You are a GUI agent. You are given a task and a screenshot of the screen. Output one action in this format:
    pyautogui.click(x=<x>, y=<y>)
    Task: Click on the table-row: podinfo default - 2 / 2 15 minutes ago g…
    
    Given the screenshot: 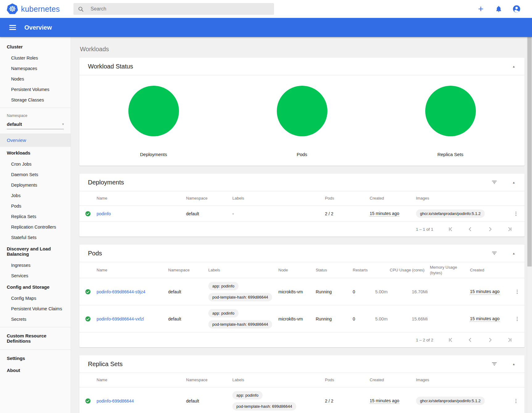 What is the action you would take?
    pyautogui.click(x=302, y=214)
    